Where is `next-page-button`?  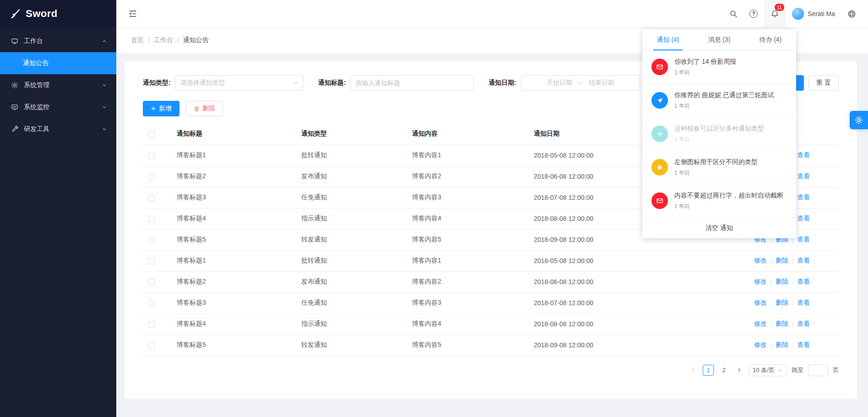
next-page-button is located at coordinates (739, 370).